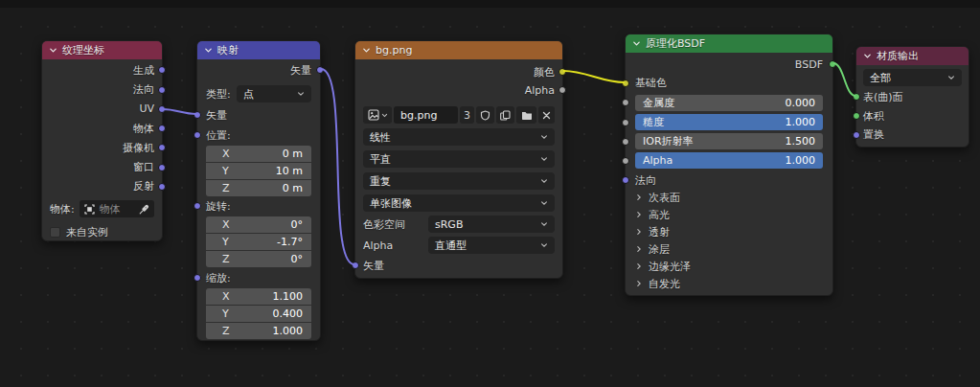  What do you see at coordinates (162, 187) in the screenshot?
I see `socket-output-reflection` at bounding box center [162, 187].